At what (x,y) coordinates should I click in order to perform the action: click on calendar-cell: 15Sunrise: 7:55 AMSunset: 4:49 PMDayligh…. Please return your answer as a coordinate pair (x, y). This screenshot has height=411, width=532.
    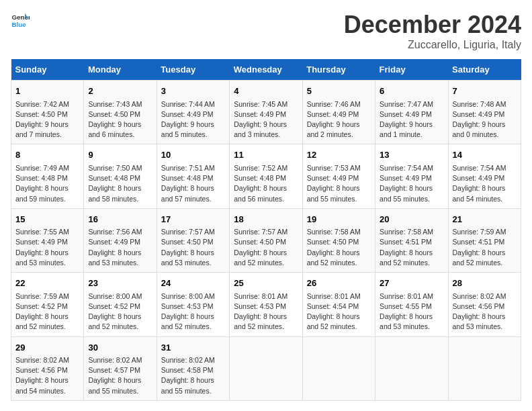
    Looking at the image, I should click on (48, 240).